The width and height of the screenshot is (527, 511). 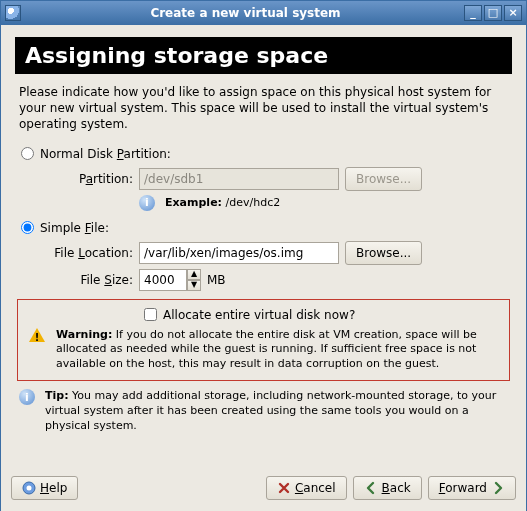 What do you see at coordinates (170, 280) in the screenshot?
I see `file-size-spinner: ▲ ▼` at bounding box center [170, 280].